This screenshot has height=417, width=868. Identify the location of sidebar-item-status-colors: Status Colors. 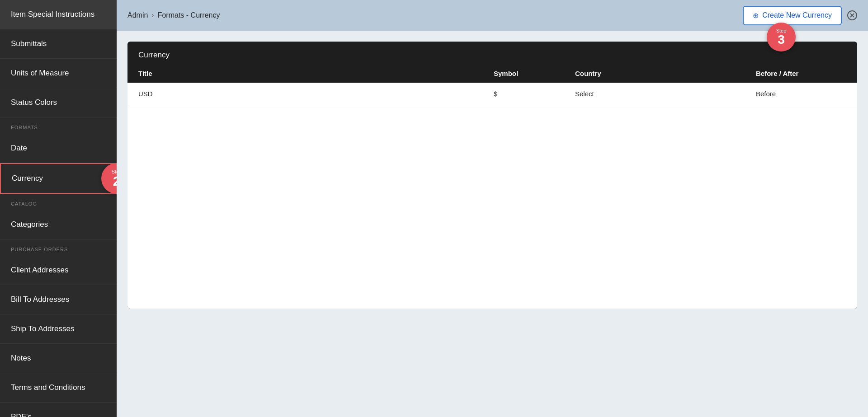
(58, 103).